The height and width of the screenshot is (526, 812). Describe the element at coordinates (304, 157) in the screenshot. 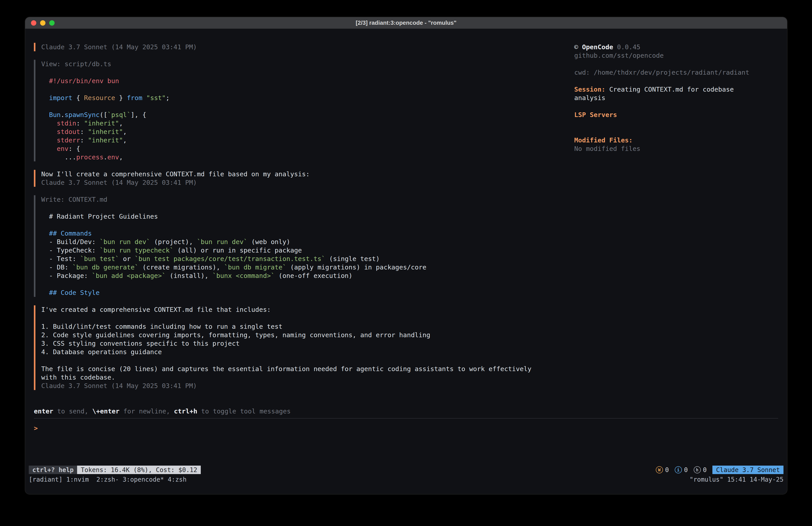

I see `text-line: ...process.env,` at that location.